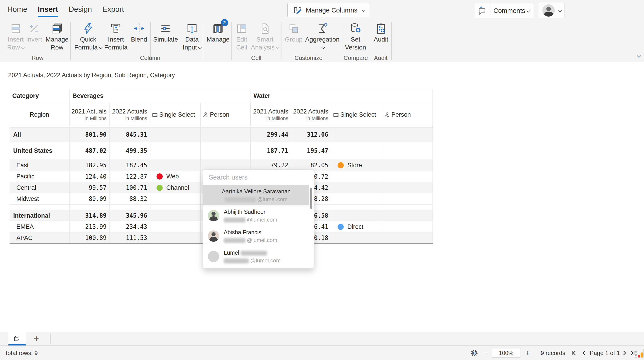 The width and height of the screenshot is (644, 360). I want to click on cell-2022-beverages: 88.32, so click(130, 199).